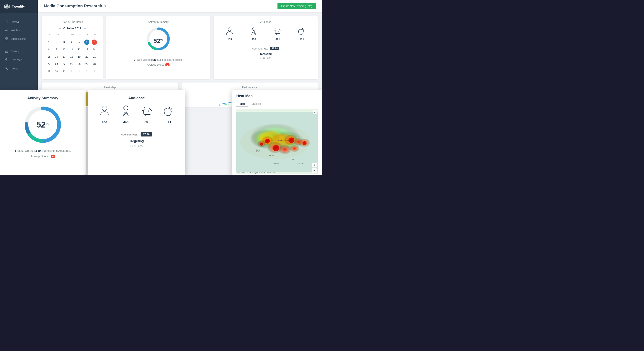 The width and height of the screenshot is (644, 351). I want to click on cal-day: 31, so click(65, 72).